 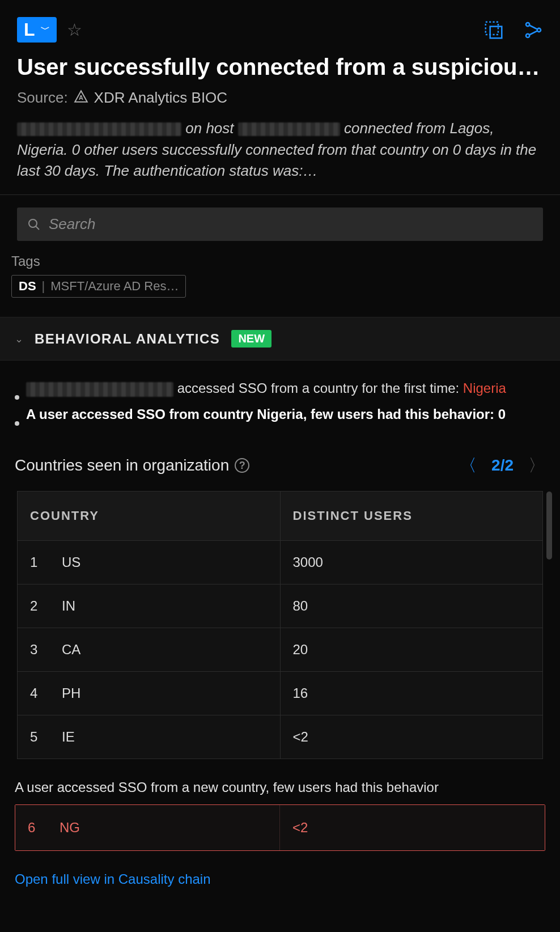 I want to click on header-left: L ﹀ ☆, so click(x=50, y=29).